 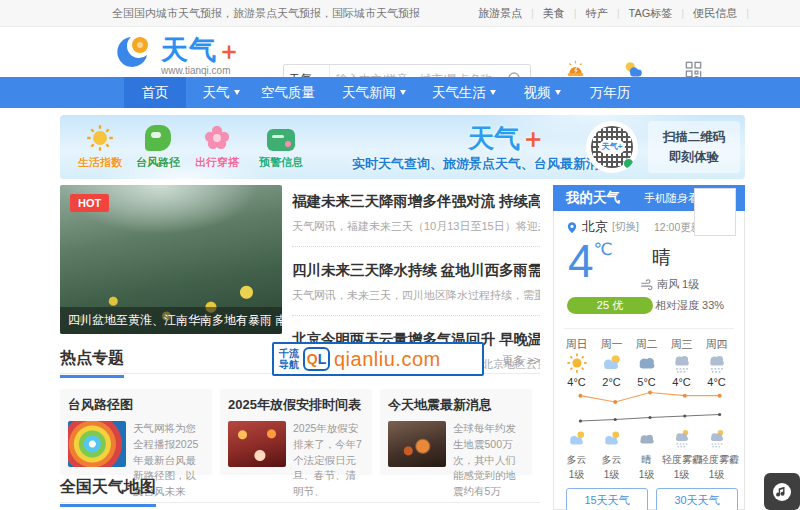 I want to click on headline-item: 福建未来三天降雨增多伴强对流 持续高温需防 天气网讯，福建未来三天（10月13日…, so click(x=416, y=216).